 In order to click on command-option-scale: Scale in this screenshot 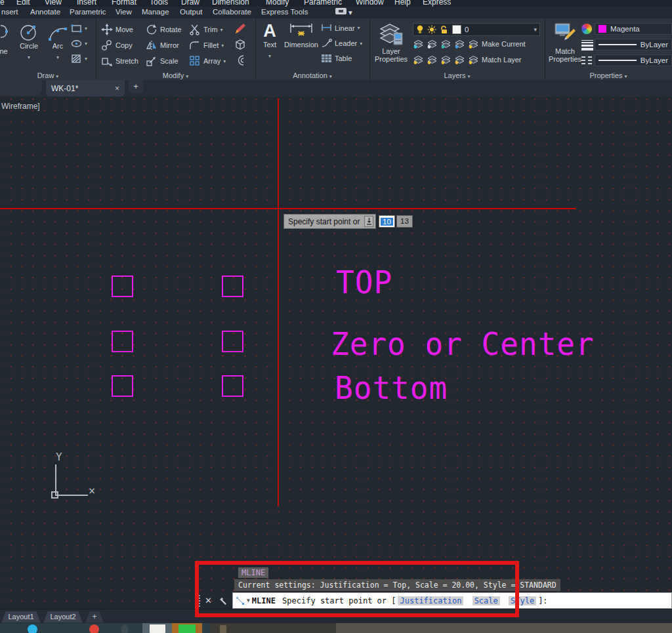, I will do `click(486, 601)`.